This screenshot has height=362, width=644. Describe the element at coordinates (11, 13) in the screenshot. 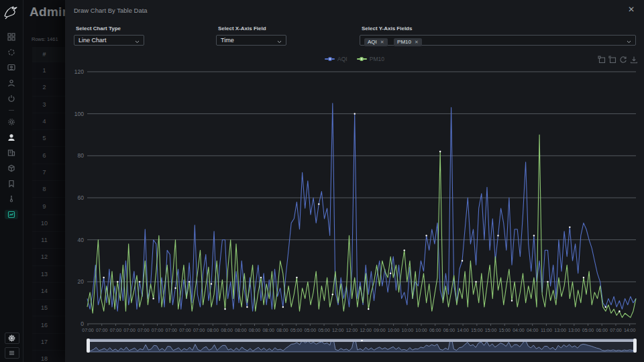

I see `logo-bird-icon` at that location.